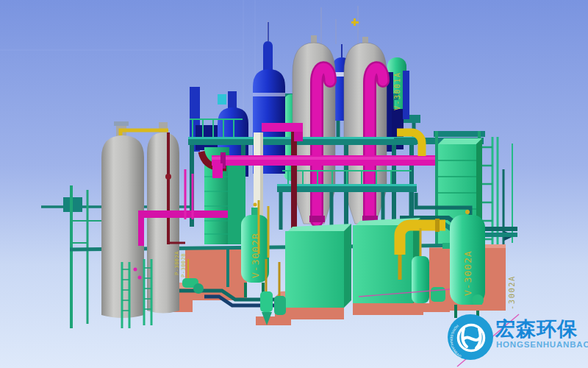 The image size is (588, 368). Describe the element at coordinates (256, 255) in the screenshot. I see `tag-v3002b: V-3002B` at that location.